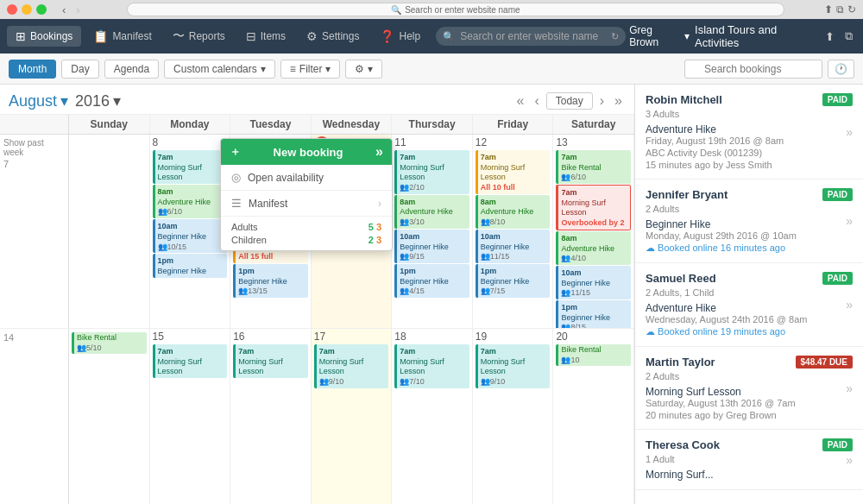 The height and width of the screenshot is (504, 863). I want to click on card-arrow-jennifer: », so click(849, 221).